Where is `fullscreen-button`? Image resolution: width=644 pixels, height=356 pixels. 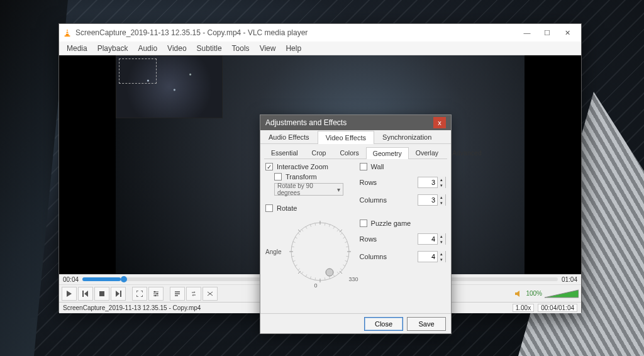 fullscreen-button is located at coordinates (140, 294).